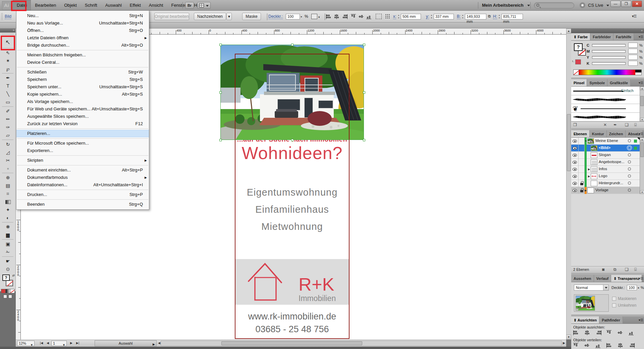 This screenshot has height=349, width=644. Describe the element at coordinates (638, 72) in the screenshot. I see `black-white-swatches` at that location.